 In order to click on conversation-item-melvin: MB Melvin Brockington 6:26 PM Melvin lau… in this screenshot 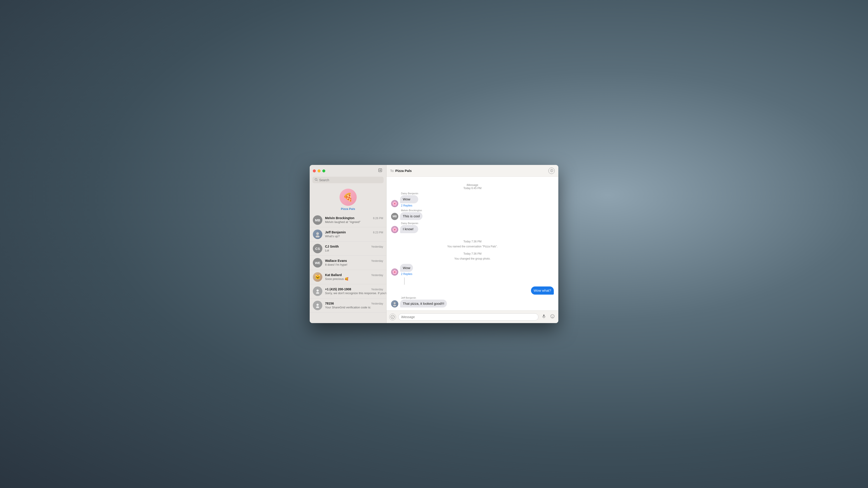, I will do `click(348, 220)`.